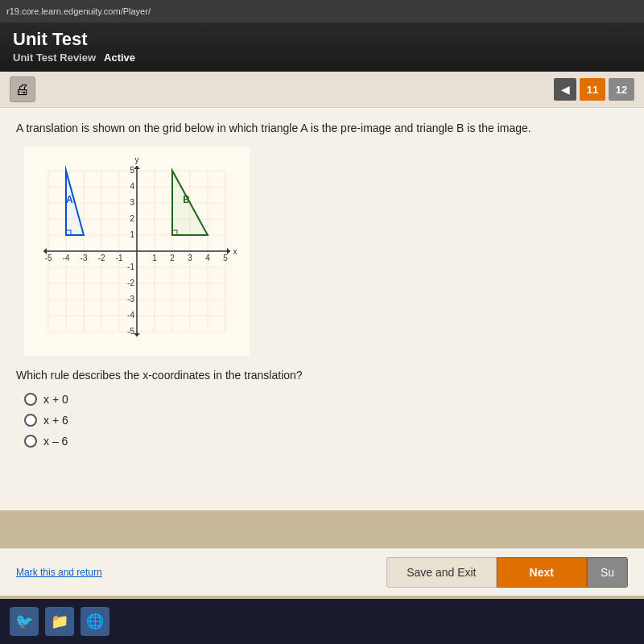 The image size is (644, 644). Describe the element at coordinates (507, 572) in the screenshot. I see `footer-buttons: Save and Exit Next Su` at that location.